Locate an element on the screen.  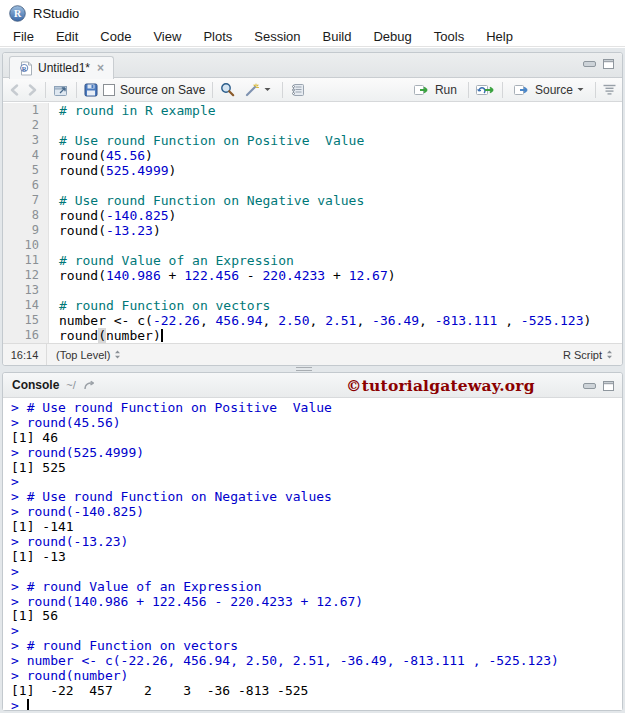
menu-item-tools: Tools is located at coordinates (449, 36).